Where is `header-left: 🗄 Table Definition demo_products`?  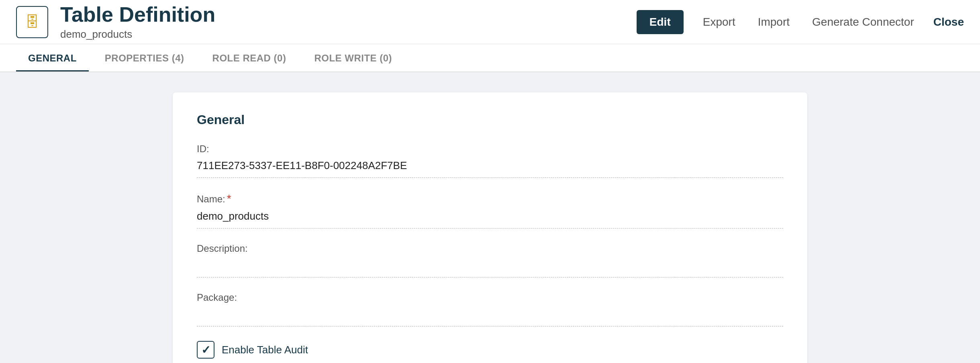
header-left: 🗄 Table Definition demo_products is located at coordinates (326, 22).